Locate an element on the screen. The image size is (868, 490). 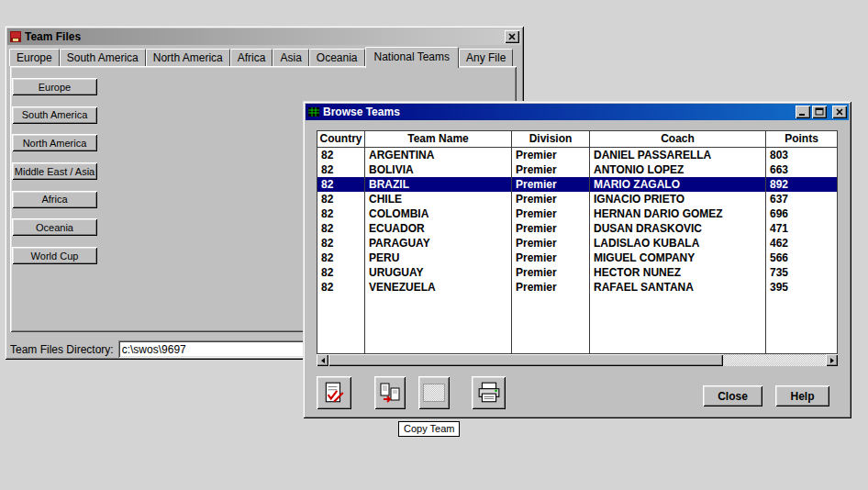
team-row-uruguay: 82URUGUAYPremierHECTOR NUNEZ735 is located at coordinates (577, 273).